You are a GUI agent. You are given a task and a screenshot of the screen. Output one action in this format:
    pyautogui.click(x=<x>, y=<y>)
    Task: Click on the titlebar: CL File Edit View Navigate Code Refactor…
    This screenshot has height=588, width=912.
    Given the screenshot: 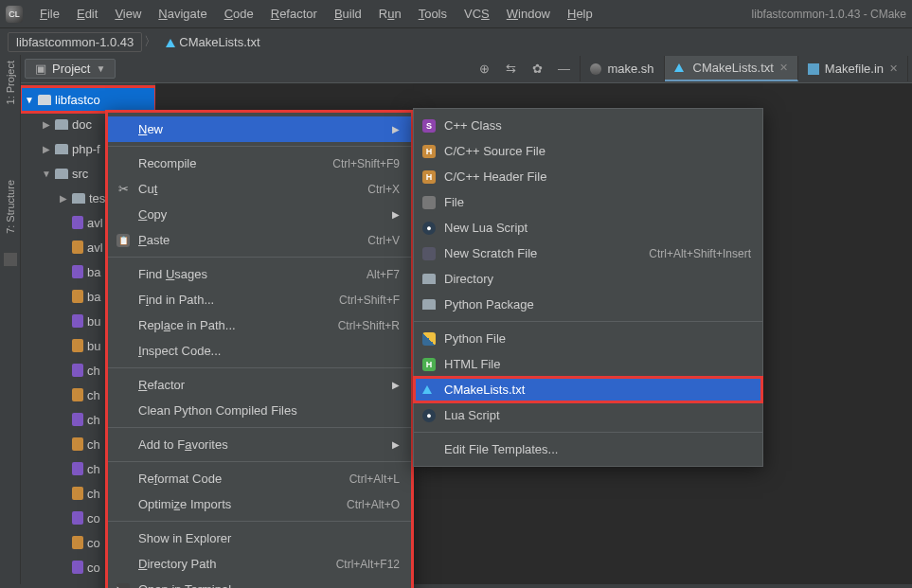 What is the action you would take?
    pyautogui.click(x=456, y=14)
    